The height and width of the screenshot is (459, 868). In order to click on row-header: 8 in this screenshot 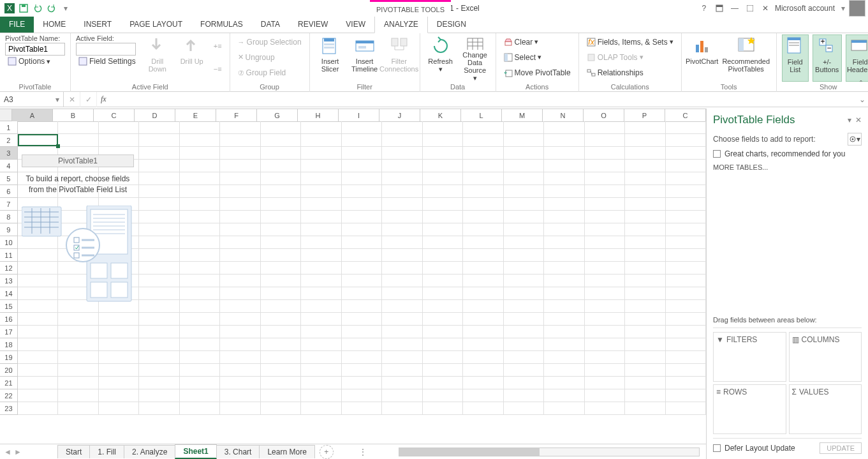, I will do `click(9, 217)`.